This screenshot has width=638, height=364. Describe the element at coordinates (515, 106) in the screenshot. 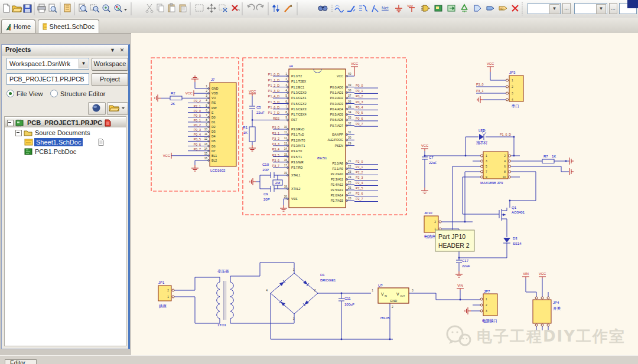

I see `comment: 串口` at that location.